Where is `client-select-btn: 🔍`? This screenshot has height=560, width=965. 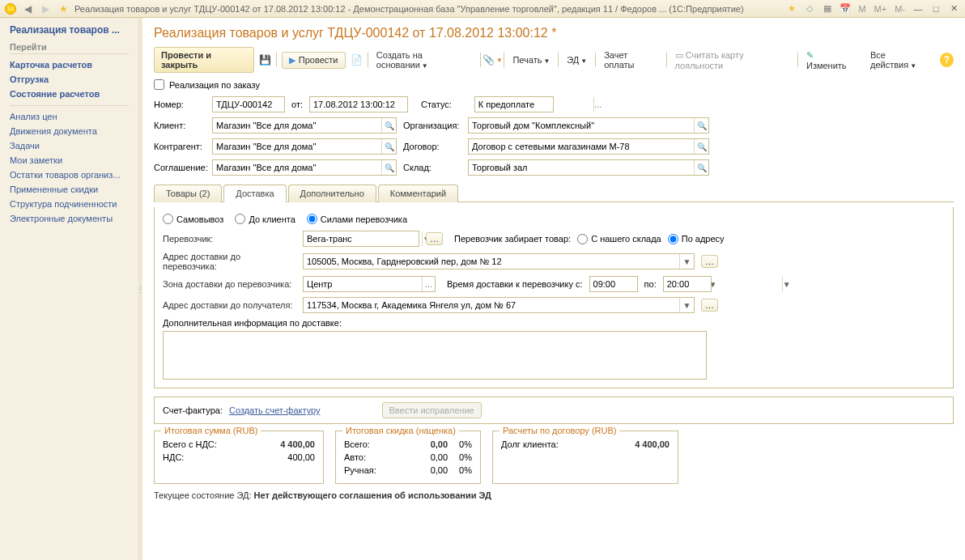 client-select-btn: 🔍 is located at coordinates (389, 125).